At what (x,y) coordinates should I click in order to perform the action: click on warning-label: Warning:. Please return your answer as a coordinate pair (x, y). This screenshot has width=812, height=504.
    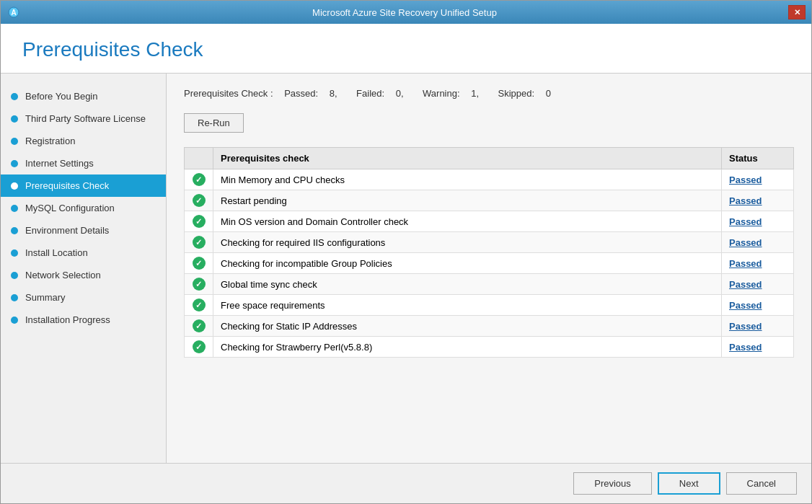
    Looking at the image, I should click on (441, 94).